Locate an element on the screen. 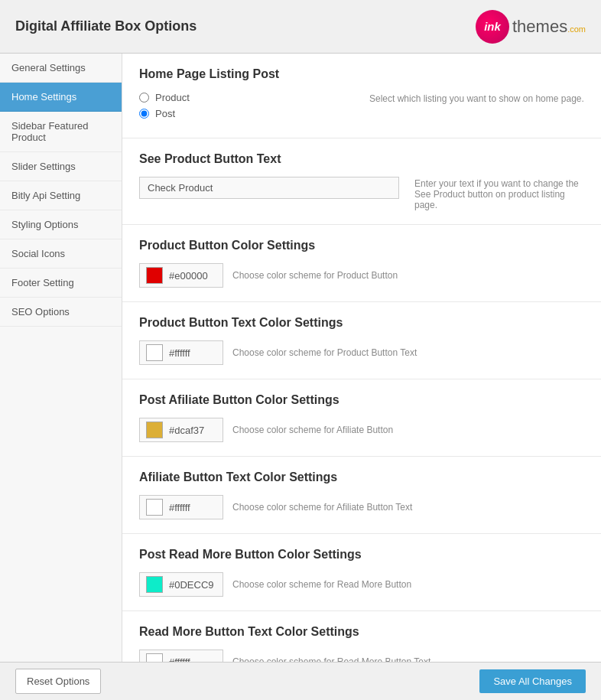  color-swatch-product-btn-text is located at coordinates (154, 353).